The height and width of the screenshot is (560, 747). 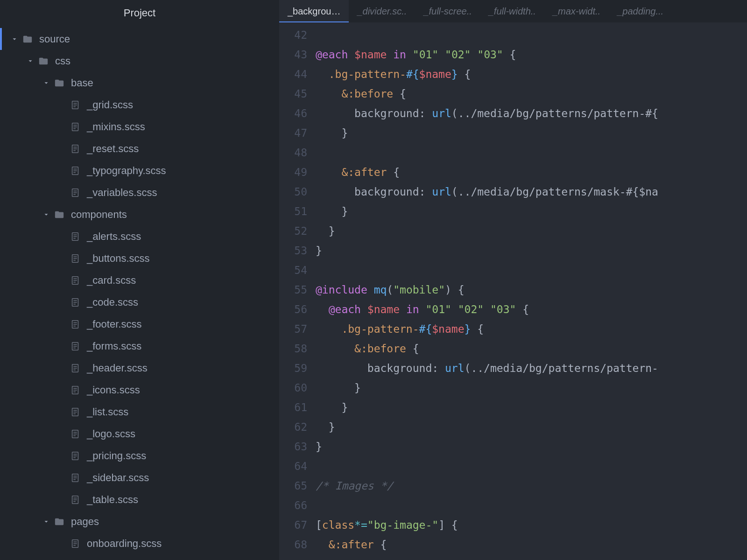 I want to click on tree-file--reset-scss: _reset.scss, so click(x=140, y=148).